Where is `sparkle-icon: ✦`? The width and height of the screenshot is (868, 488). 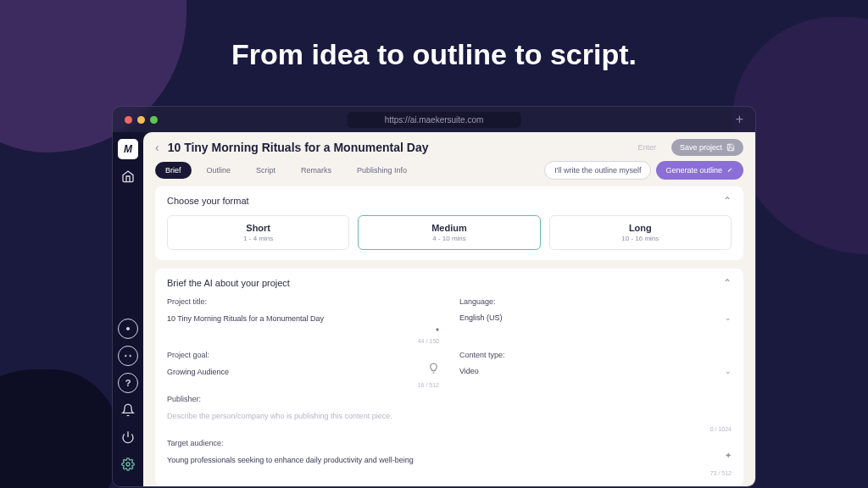 sparkle-icon: ✦ is located at coordinates (728, 456).